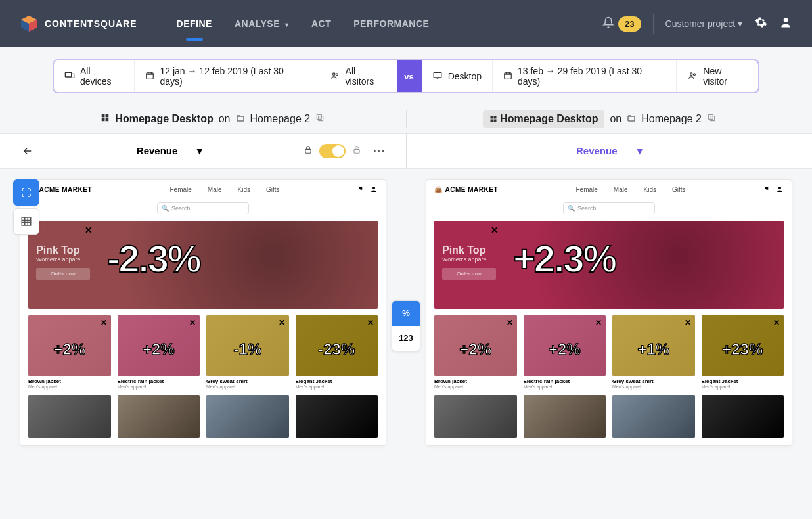 Image resolution: width=812 pixels, height=519 pixels. I want to click on menu-item: Male, so click(215, 189).